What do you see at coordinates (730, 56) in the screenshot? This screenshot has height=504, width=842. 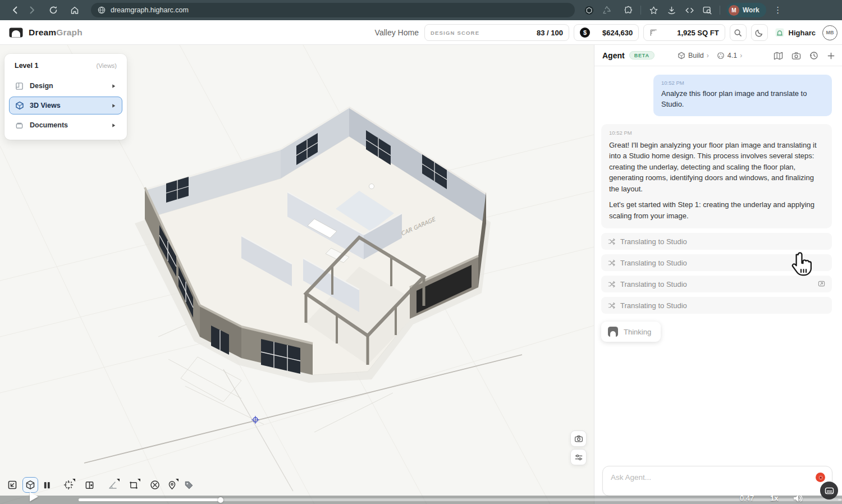 I see `model-version-selector: 4.1 ›` at bounding box center [730, 56].